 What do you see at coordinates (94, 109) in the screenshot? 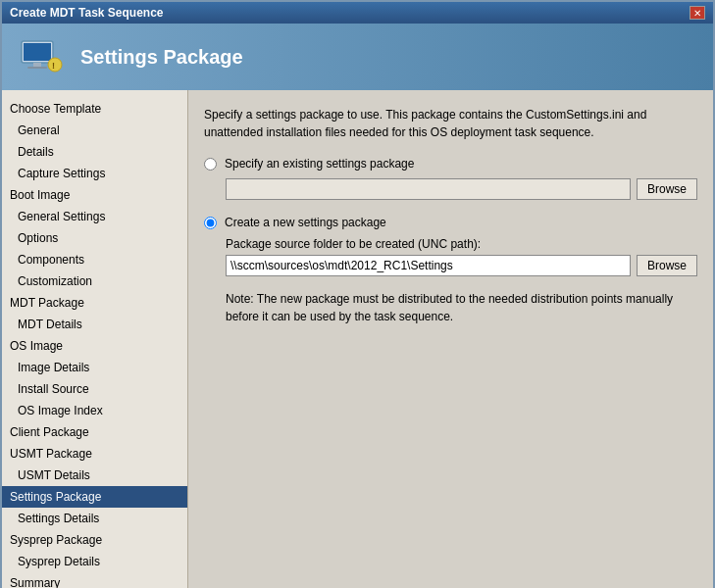
I see `sidebar-item-choose-template: Choose Template` at bounding box center [94, 109].